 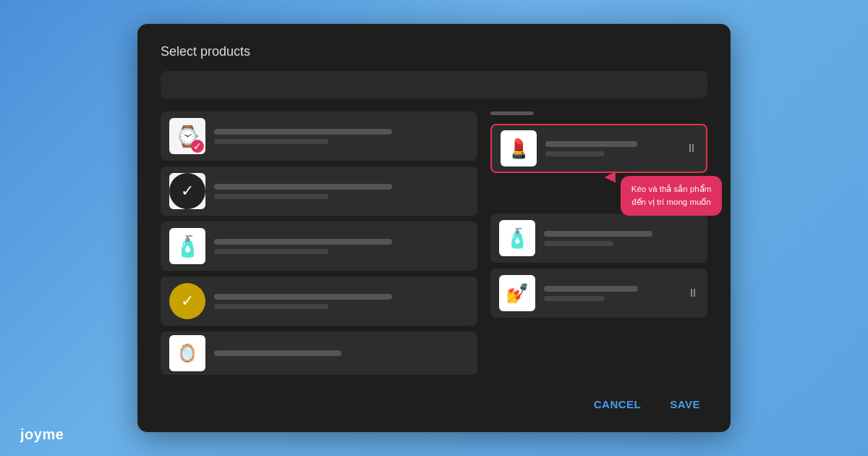 I want to click on product-item: 🧴, so click(x=319, y=246).